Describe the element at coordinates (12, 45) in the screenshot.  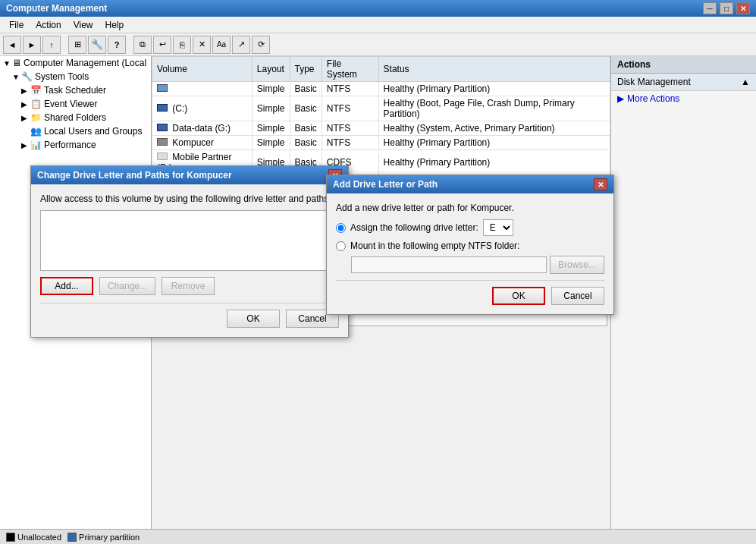
I see `back-button: ◄` at that location.